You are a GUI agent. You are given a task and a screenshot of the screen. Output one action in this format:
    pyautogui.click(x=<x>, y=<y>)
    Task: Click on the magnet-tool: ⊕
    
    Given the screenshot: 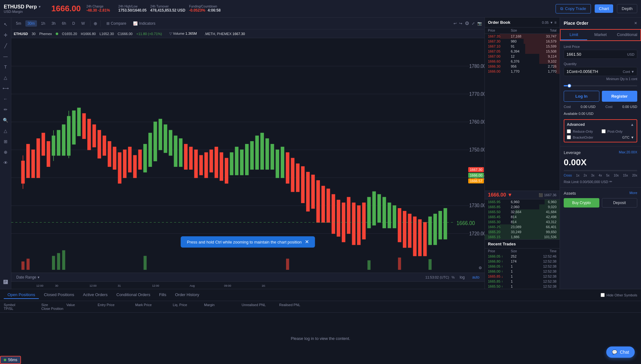 What is the action you would take?
    pyautogui.click(x=6, y=152)
    